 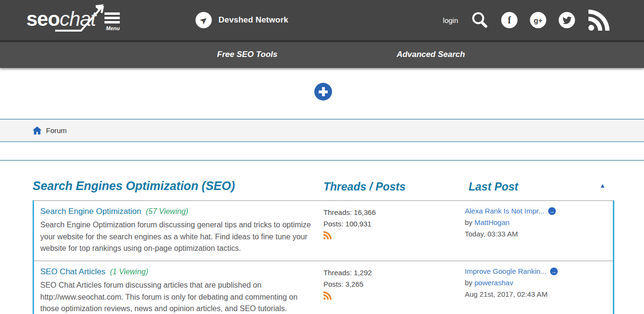 I want to click on last-post-author-line: by powerashav, so click(x=539, y=282).